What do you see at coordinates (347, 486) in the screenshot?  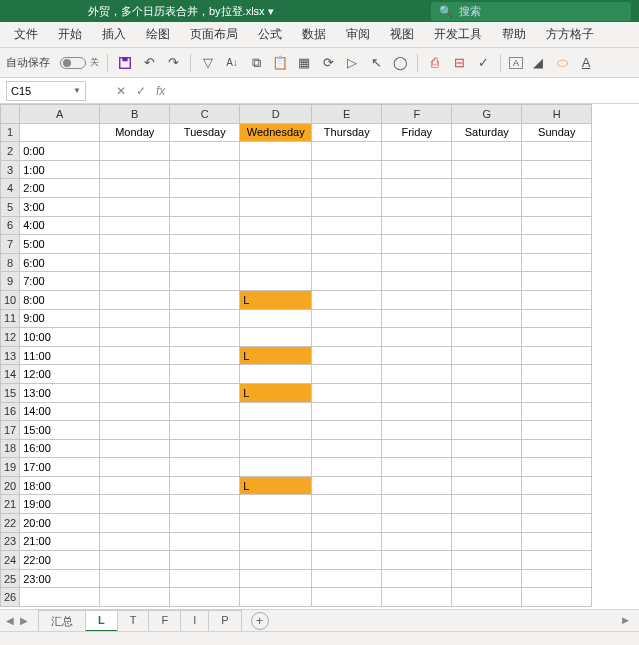 I see `cell-E20` at bounding box center [347, 486].